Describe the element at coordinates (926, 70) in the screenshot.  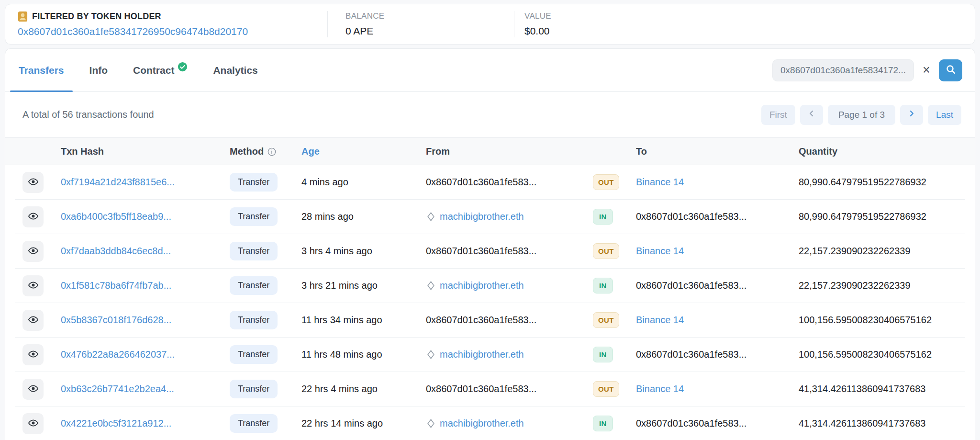
I see `clear-search-button: ×` at that location.